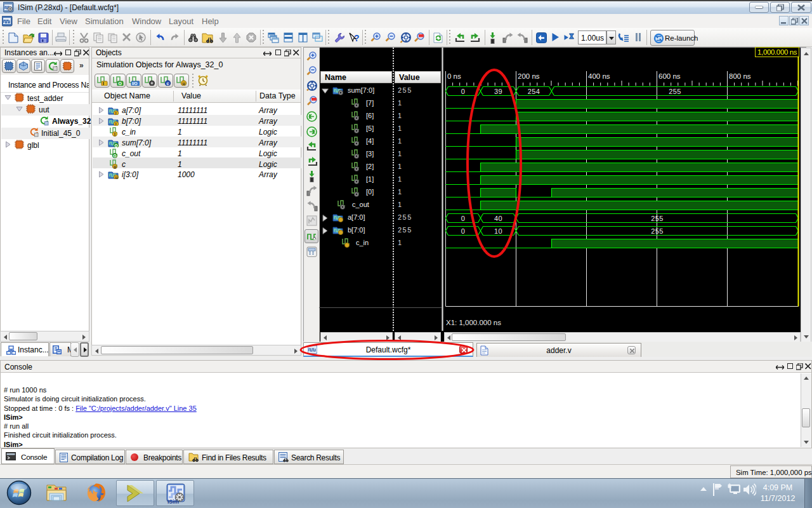 The height and width of the screenshot is (508, 812). I want to click on svg-text: 600 ns, so click(670, 76).